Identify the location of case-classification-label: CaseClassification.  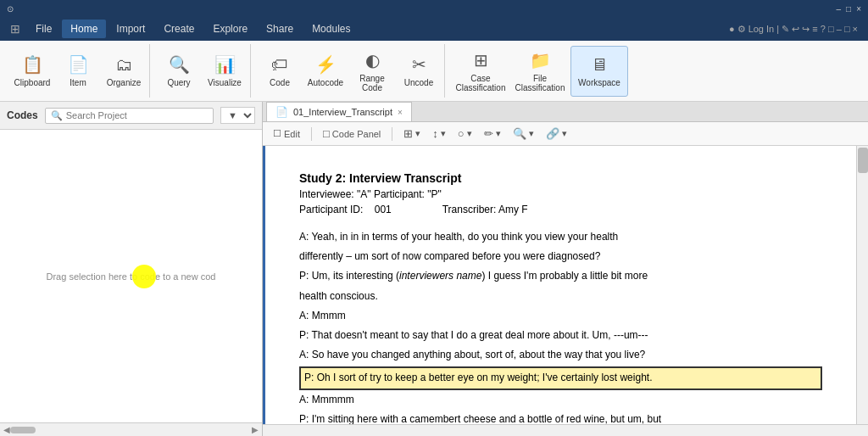
(481, 83).